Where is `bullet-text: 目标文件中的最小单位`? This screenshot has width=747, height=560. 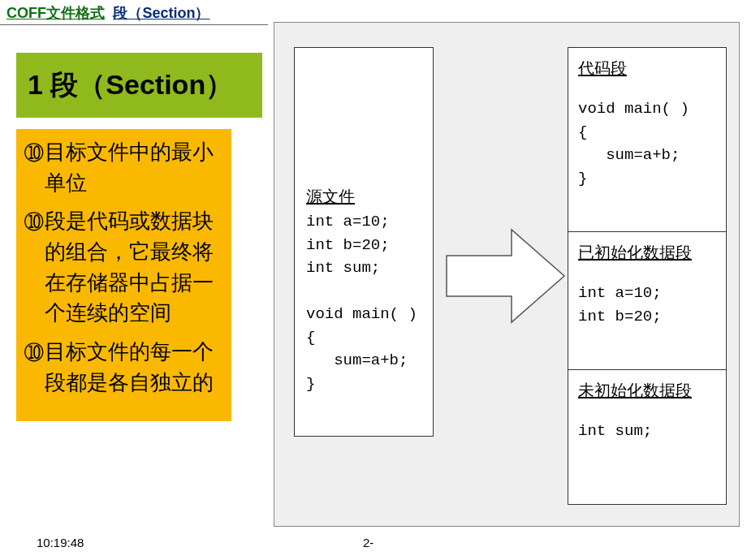
bullet-text: 目标文件中的最小单位 is located at coordinates (136, 167).